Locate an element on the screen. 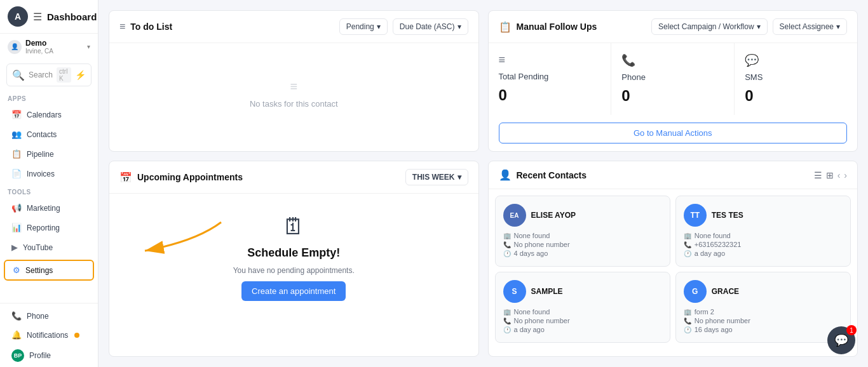  assignee-filter-btn: Select Assignee ▾ is located at coordinates (810, 27).